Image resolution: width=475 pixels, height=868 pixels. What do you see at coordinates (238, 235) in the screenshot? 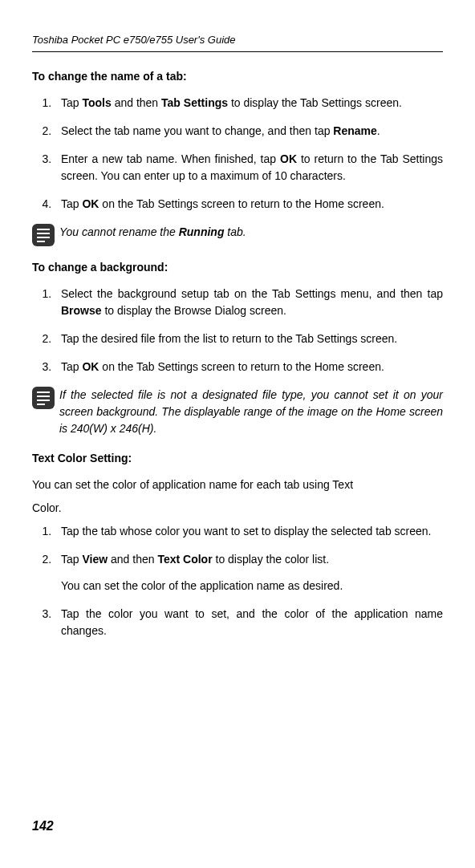
I see `note-block: You cannot rename the Running tab.` at bounding box center [238, 235].